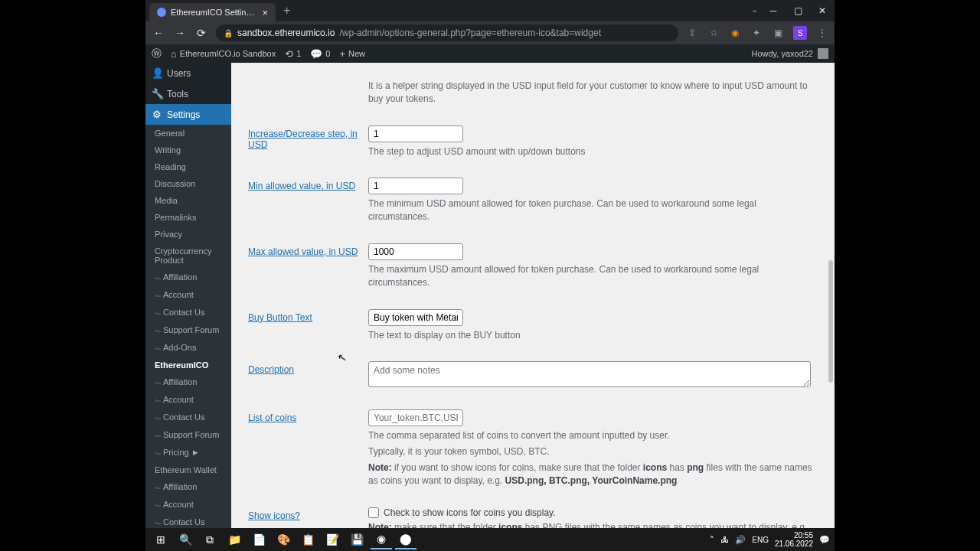 The image size is (980, 551). I want to click on language-indicator: ENG, so click(760, 540).